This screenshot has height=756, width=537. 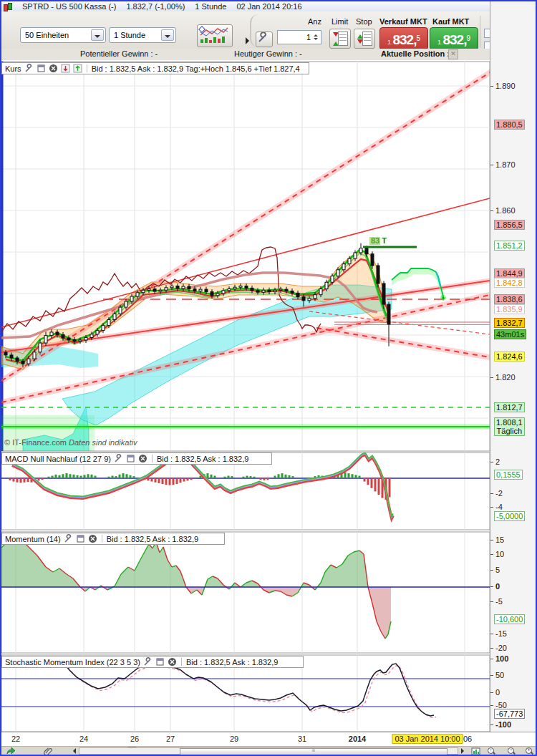 What do you see at coordinates (268, 739) in the screenshot?
I see `time-axis: 22242627293120140603 Jan 2014 10:00` at bounding box center [268, 739].